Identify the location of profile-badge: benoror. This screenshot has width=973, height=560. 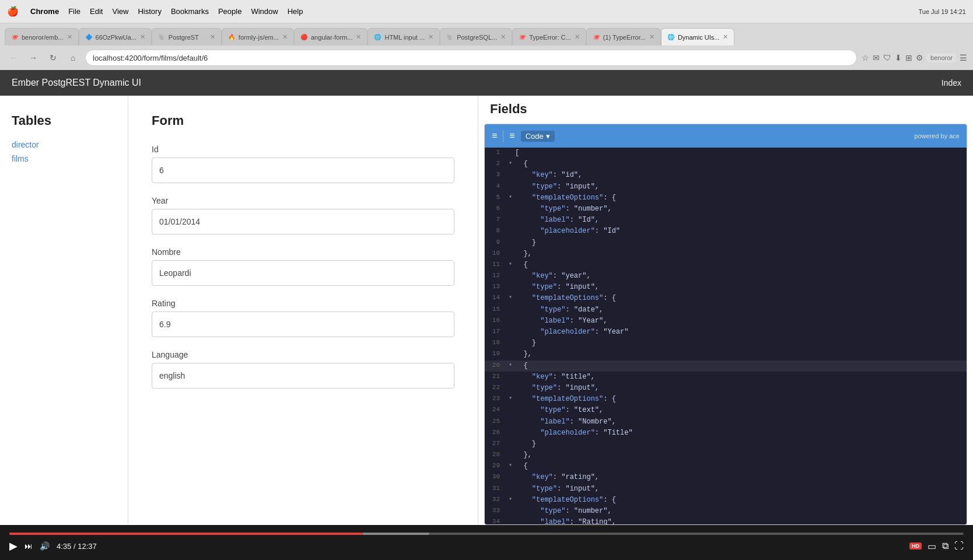
(942, 58).